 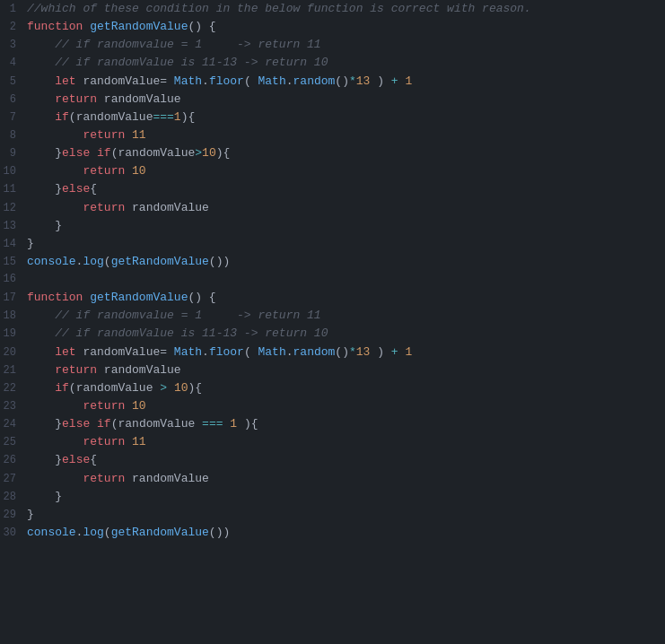 What do you see at coordinates (13, 190) in the screenshot?
I see `line-number: 11` at bounding box center [13, 190].